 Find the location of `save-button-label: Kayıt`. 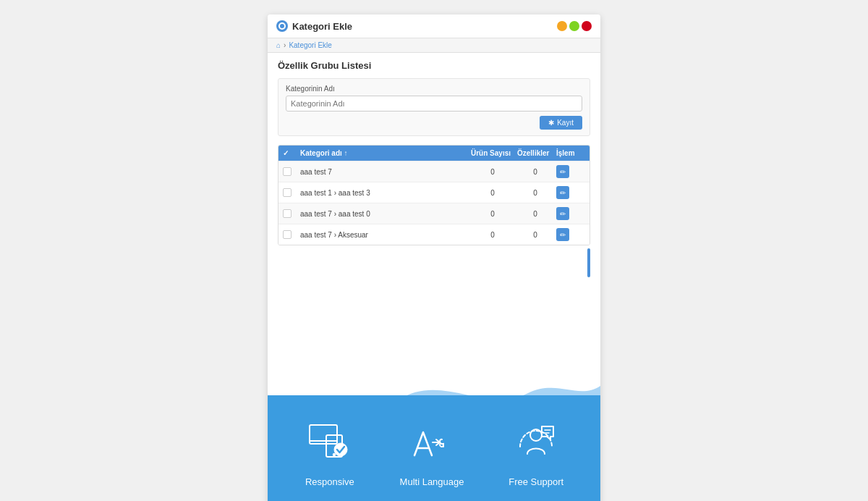

save-button-label: Kayıt is located at coordinates (566, 123).